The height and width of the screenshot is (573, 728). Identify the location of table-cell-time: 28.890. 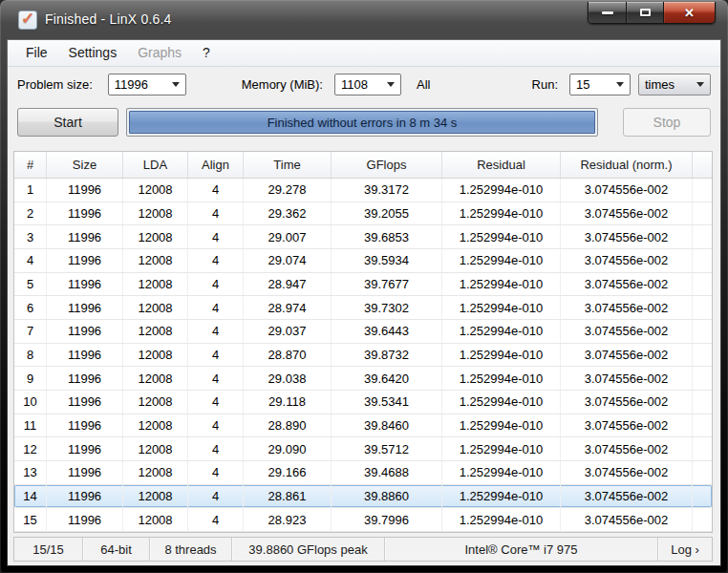
(288, 426).